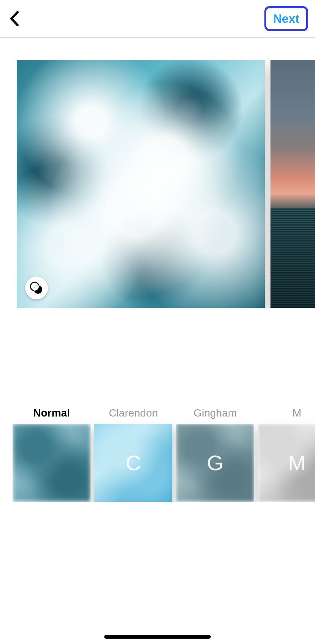 The image size is (315, 644). What do you see at coordinates (286, 463) in the screenshot?
I see `filter-letter: M` at bounding box center [286, 463].